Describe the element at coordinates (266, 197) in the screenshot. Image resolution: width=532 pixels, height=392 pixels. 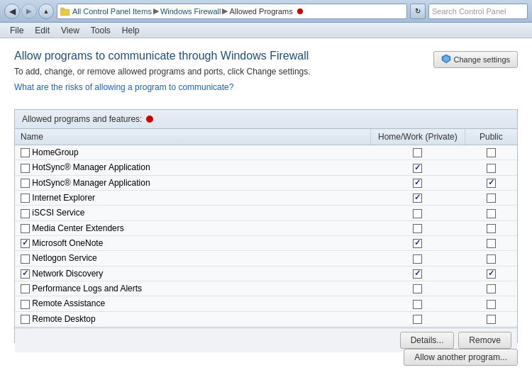
I see `table-row: Internet Explorer` at that location.